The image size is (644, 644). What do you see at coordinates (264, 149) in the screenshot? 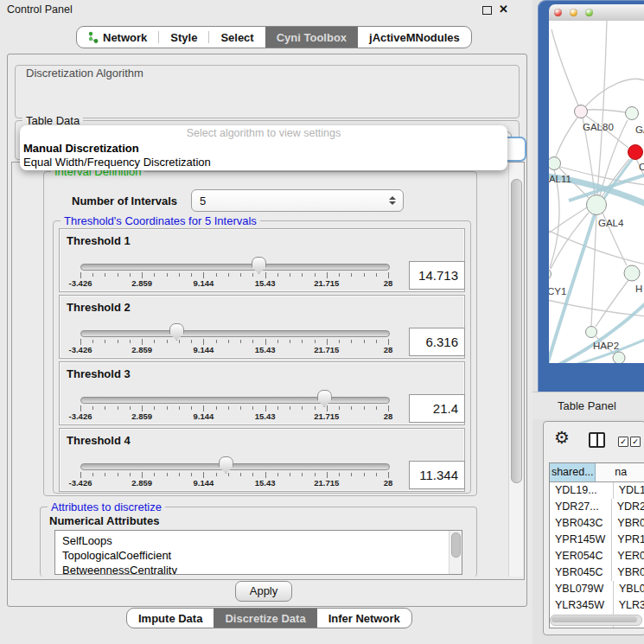
I see `dropdown-option: Manual Discretization` at bounding box center [264, 149].